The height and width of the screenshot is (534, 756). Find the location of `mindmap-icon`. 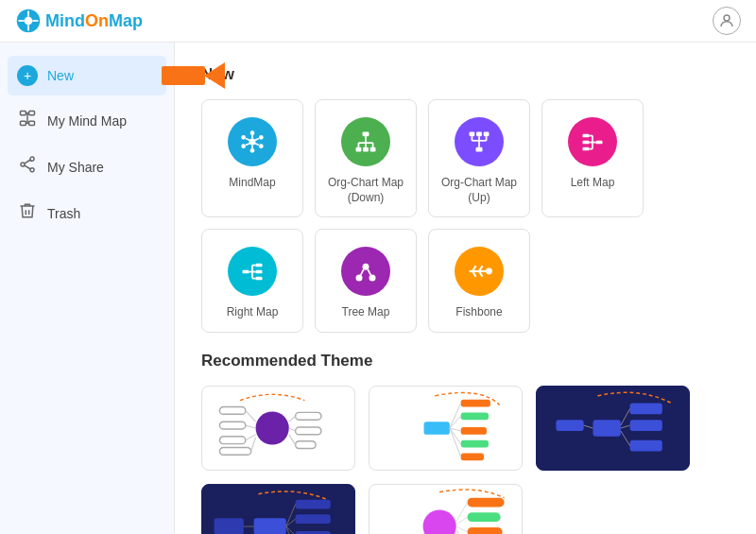

mindmap-icon is located at coordinates (252, 142).